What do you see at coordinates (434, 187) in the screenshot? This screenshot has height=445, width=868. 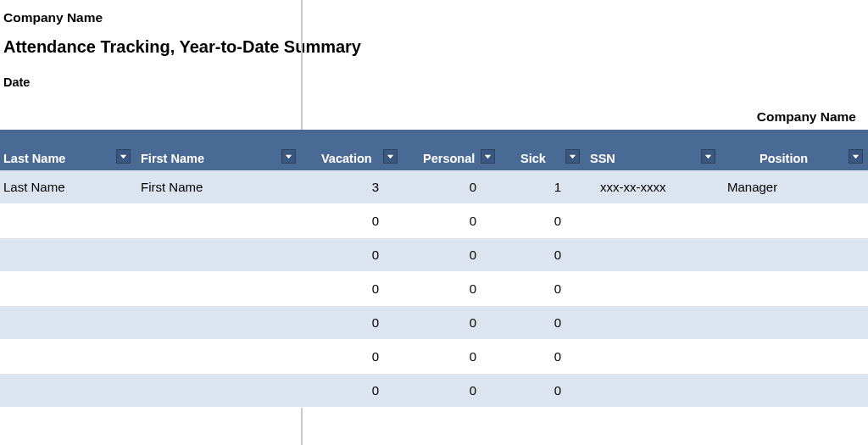 I see `table-row: Last NameFirst Name301xxx-xx-xxxxManager` at bounding box center [434, 187].